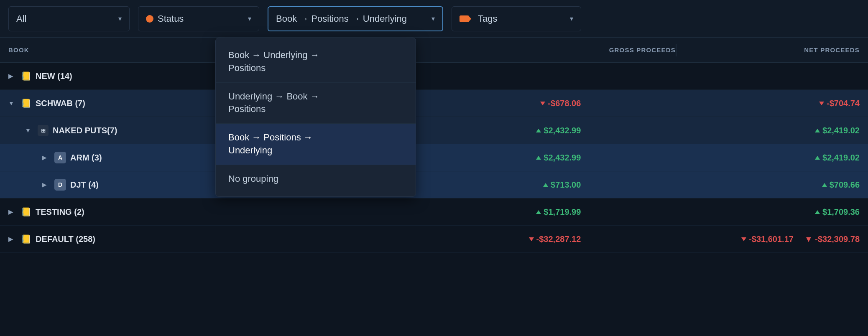 This screenshot has width=868, height=336. I want to click on djt-badge: D, so click(60, 185).